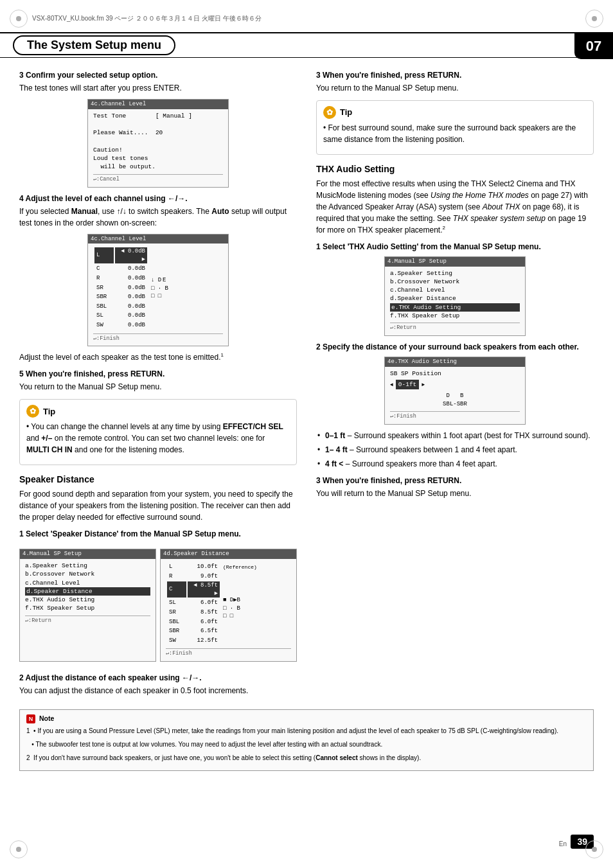 The height and width of the screenshot is (868, 613). I want to click on step4-adjust-heading: 4 Adjust the level of each channel using…, so click(158, 199).